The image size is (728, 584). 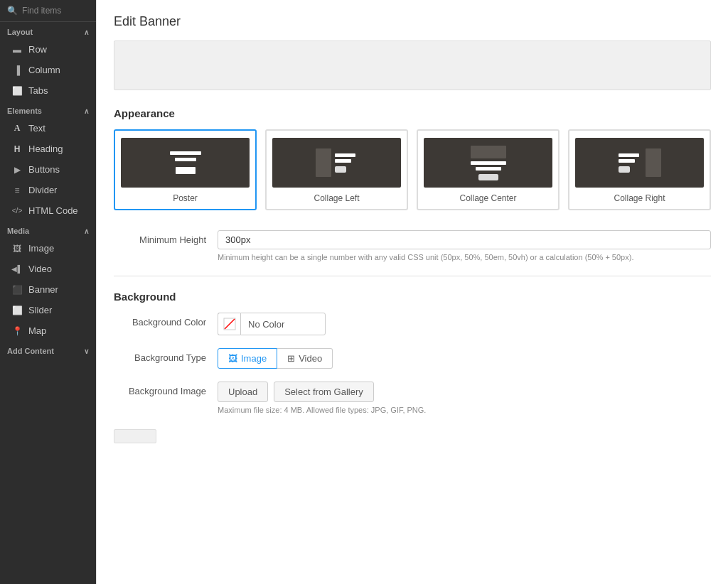 I want to click on slider-icon: ⬜, so click(x=17, y=310).